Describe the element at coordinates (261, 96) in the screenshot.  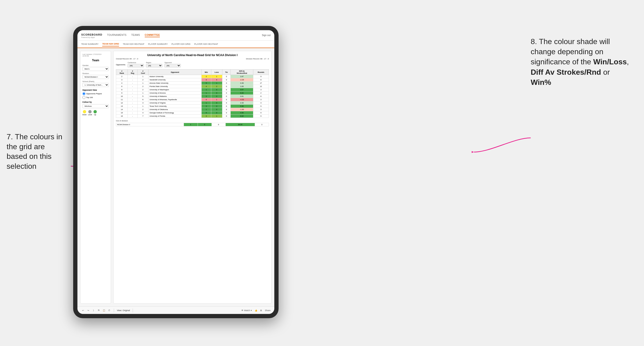
I see `cell-rounds: 8` at that location.